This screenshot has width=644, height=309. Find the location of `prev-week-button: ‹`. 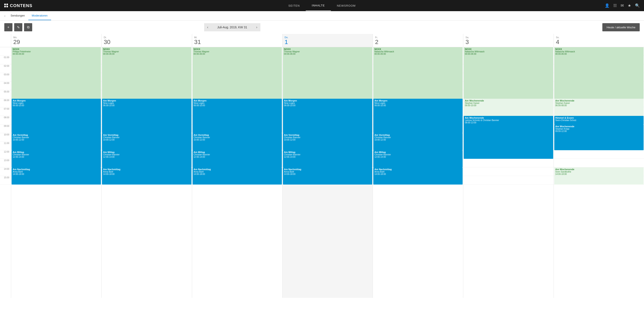

prev-week-button: ‹ is located at coordinates (208, 27).